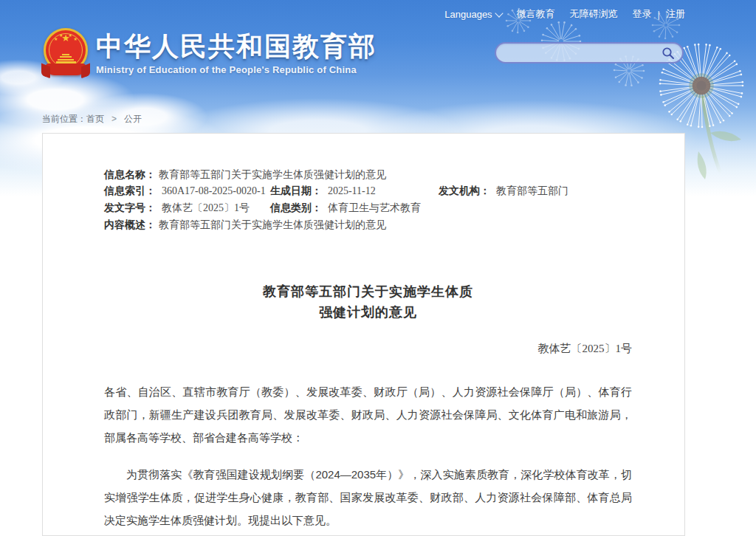 The image size is (756, 536). What do you see at coordinates (668, 53) in the screenshot?
I see `search-icon` at bounding box center [668, 53].